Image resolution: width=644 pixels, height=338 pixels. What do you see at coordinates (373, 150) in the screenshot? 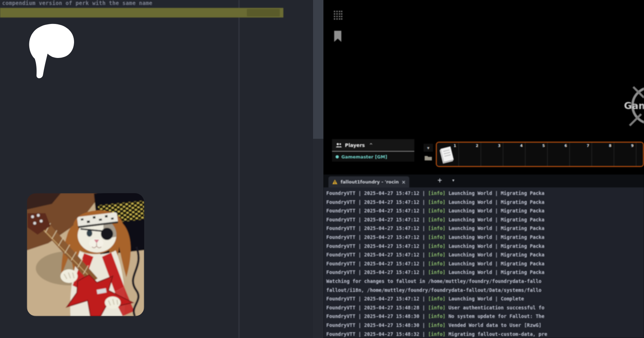
I see `players-panel: Players ^ Gamemaster [GM]` at bounding box center [373, 150].